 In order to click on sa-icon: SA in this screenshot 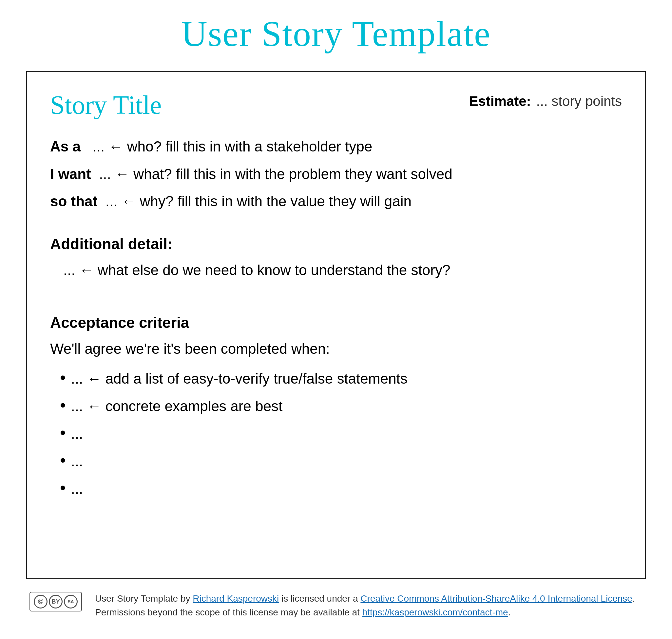, I will do `click(71, 602)`.